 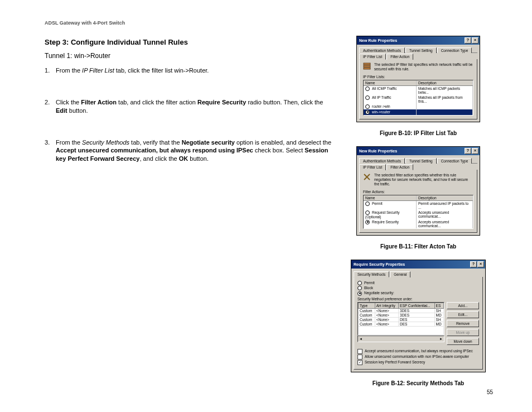 What do you see at coordinates (190, 107) in the screenshot?
I see `step-2: Click the Filter Action tab, and click t…` at bounding box center [190, 107].